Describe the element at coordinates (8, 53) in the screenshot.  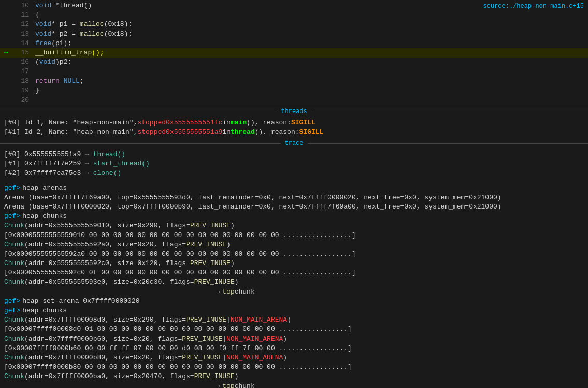
I see `line-arrow: →` at that location.